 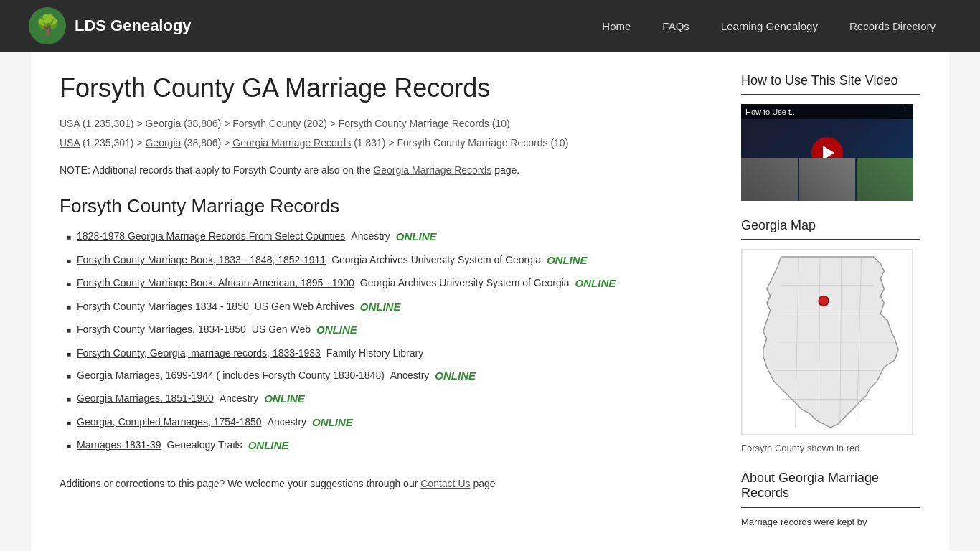 What do you see at coordinates (390, 446) in the screenshot?
I see `list-item: Marriages 1831-39 Genealogy Trails ONLIN…` at bounding box center [390, 446].